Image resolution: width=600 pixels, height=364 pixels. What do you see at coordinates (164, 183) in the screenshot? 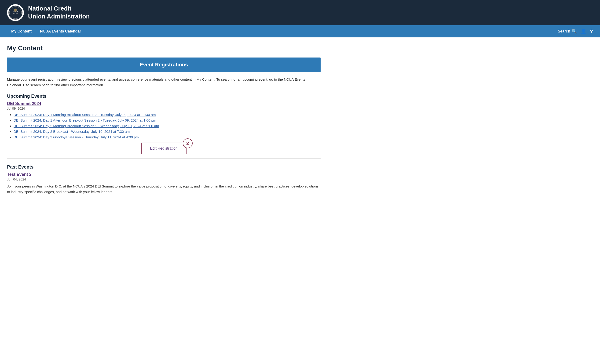
I see `past-event-0: Test Event 2 Jun 04, 2024 Join your peer…` at bounding box center [164, 183].